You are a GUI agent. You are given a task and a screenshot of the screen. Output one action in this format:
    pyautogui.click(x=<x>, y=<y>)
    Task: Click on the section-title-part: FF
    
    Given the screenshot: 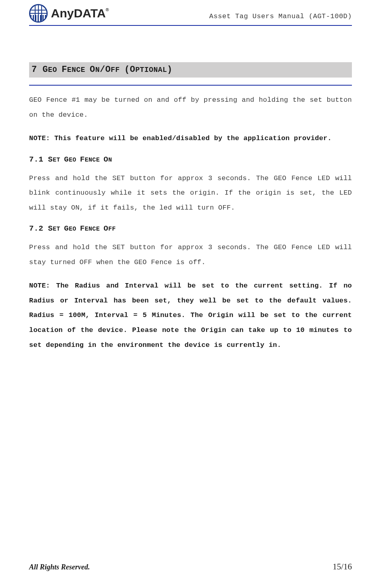 What is the action you would take?
    pyautogui.click(x=118, y=70)
    